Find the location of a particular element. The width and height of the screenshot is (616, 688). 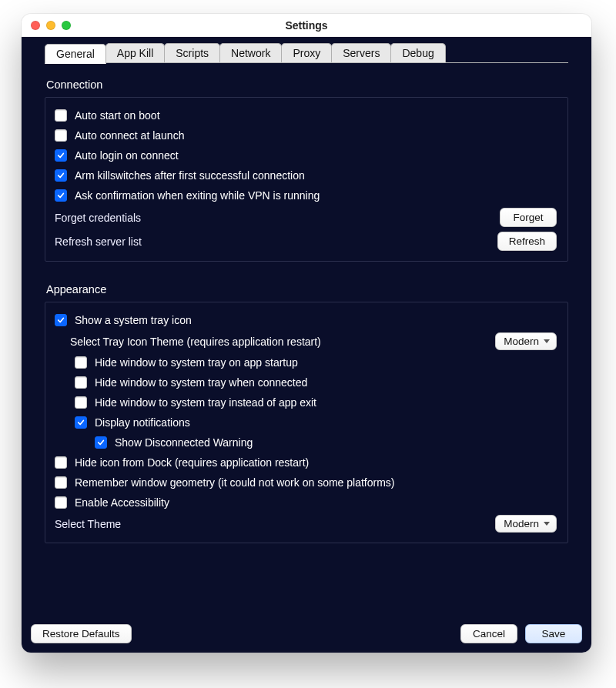

checkbox-auto-start is located at coordinates (61, 115).